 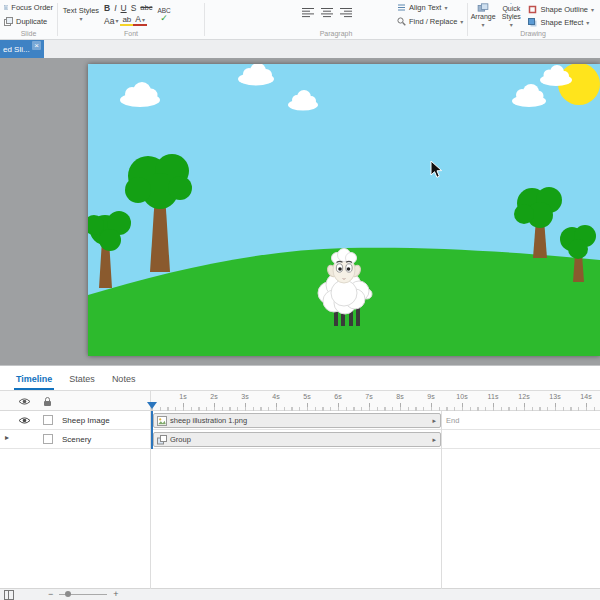 What do you see at coordinates (9, 595) in the screenshot?
I see `collapse-panel-button` at bounding box center [9, 595].